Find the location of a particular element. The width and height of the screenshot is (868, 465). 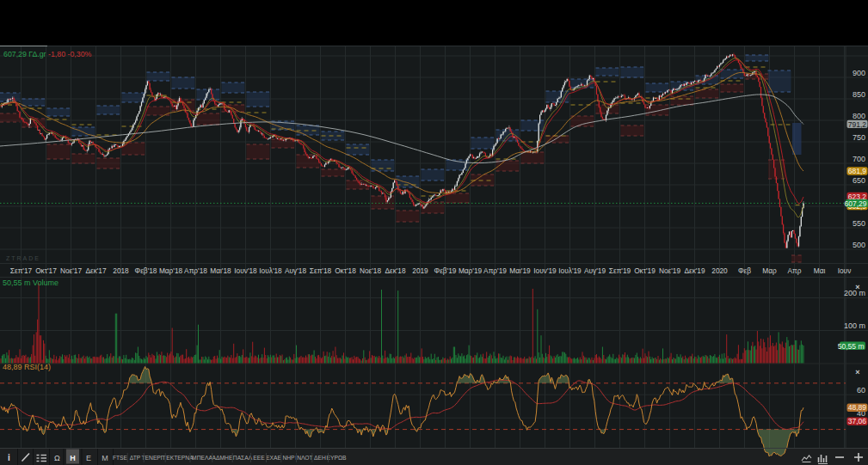

svg-text: Δεκ'19 is located at coordinates (695, 271).